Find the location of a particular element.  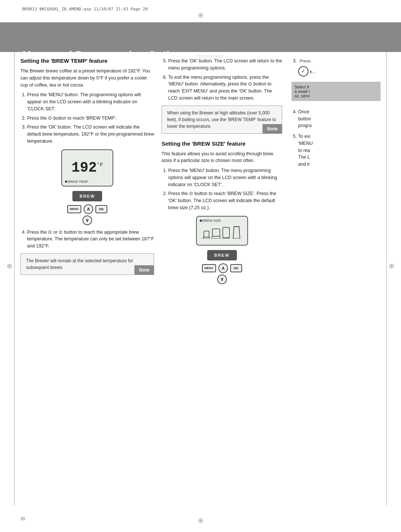

up-button-brewsize: ∧ is located at coordinates (223, 268).